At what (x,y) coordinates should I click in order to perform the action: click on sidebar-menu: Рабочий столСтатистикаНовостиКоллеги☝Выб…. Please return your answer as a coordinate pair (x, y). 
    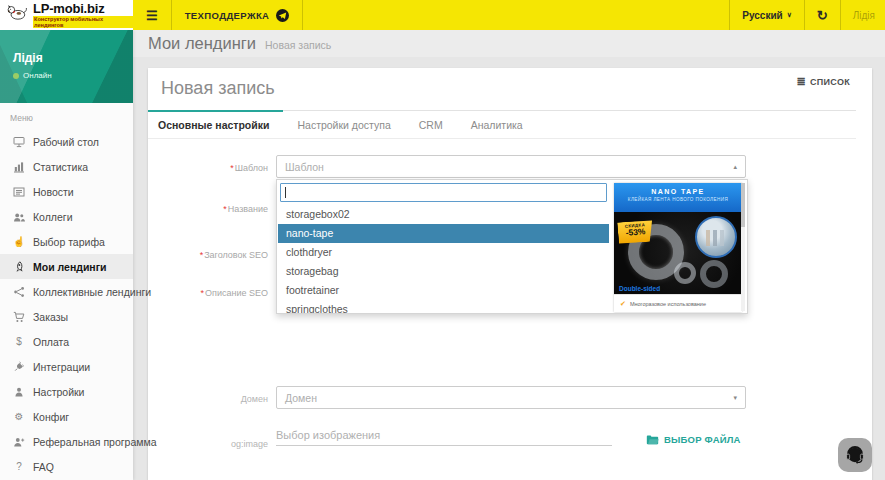
    Looking at the image, I should click on (66, 304).